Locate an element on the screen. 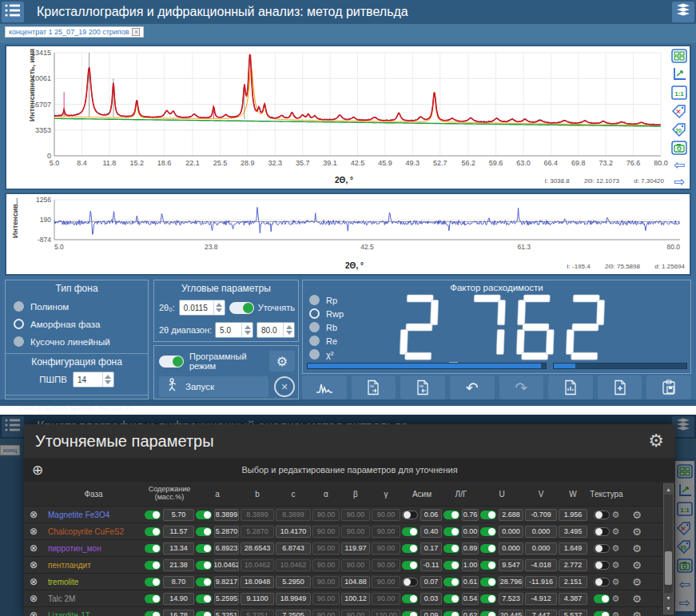 The image size is (696, 616). lg-value: 0.62 is located at coordinates (470, 613).